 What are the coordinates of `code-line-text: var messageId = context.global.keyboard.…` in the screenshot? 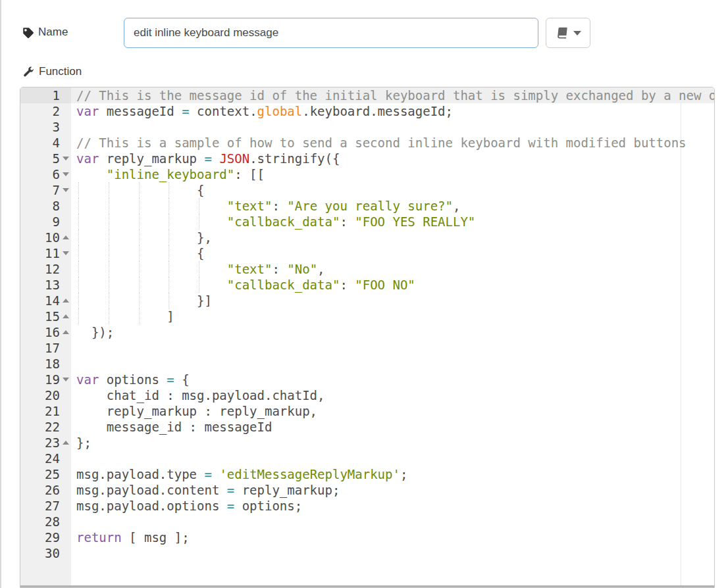 It's located at (265, 111).